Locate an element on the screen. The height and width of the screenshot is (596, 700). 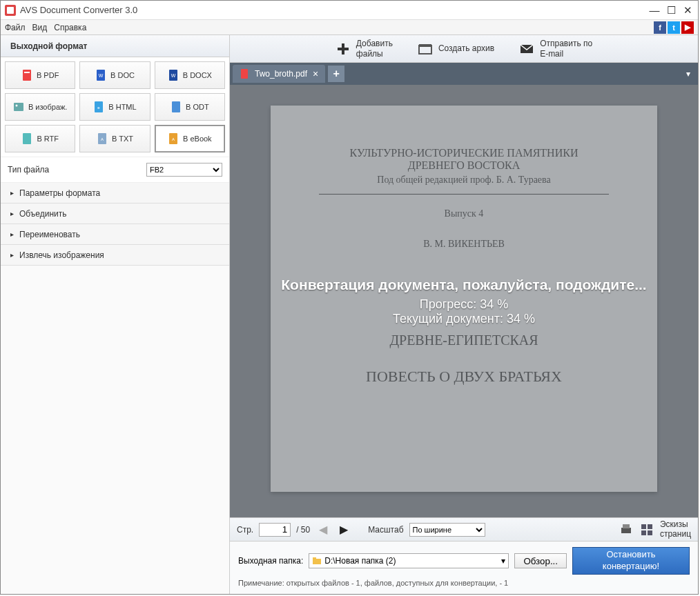
pdf-icon is located at coordinates (27, 75).